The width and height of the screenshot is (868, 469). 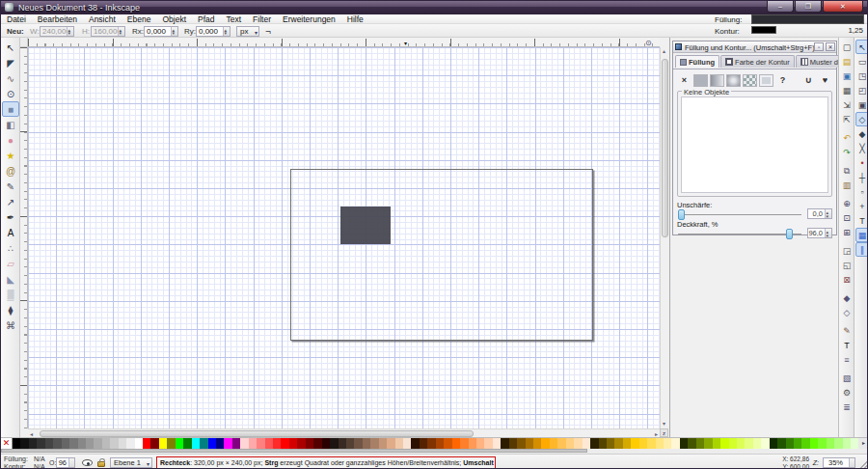 What do you see at coordinates (750, 81) in the screenshot?
I see `fill-pattern-button` at bounding box center [750, 81].